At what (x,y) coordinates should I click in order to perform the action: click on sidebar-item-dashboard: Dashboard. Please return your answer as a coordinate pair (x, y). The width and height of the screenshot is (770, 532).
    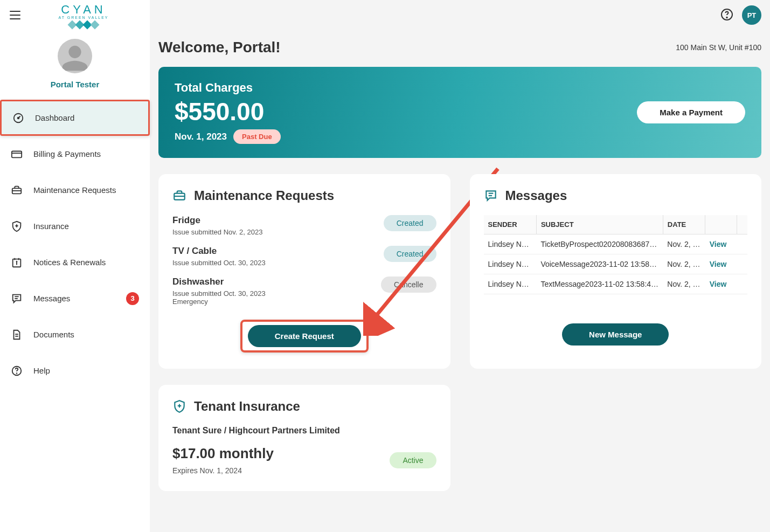
    Looking at the image, I should click on (75, 118).